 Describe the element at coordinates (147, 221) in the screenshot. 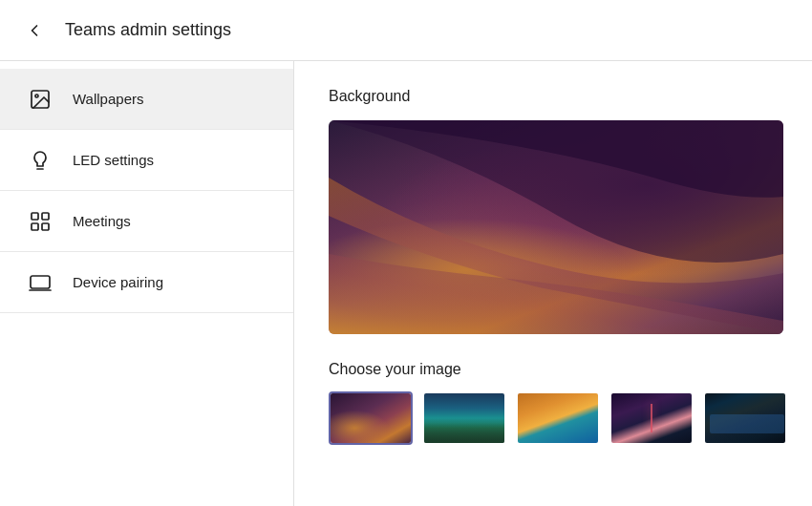

I see `sidebar-item-meetings: Meetings` at that location.